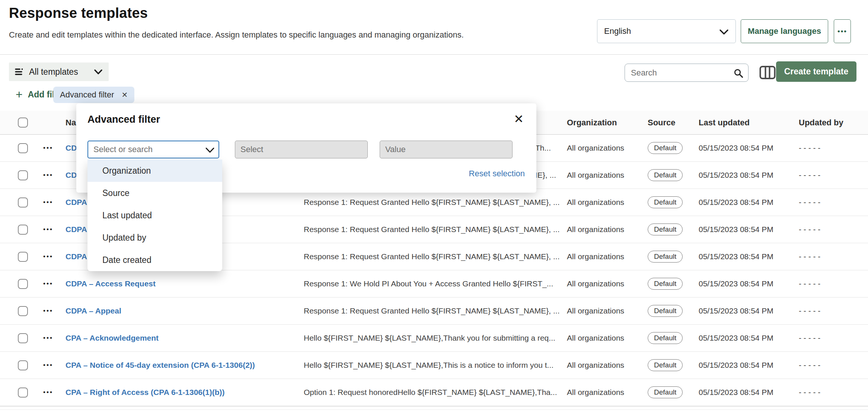 Image resolution: width=868 pixels, height=418 pixels. Describe the element at coordinates (724, 31) in the screenshot. I see `header-actions: English Manage languages •••` at that location.